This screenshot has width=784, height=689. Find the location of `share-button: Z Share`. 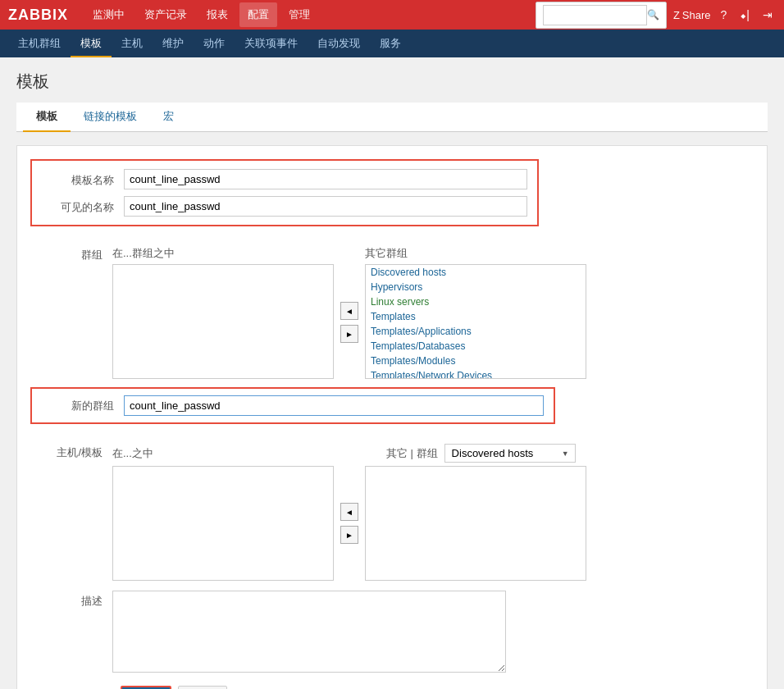

share-button: Z Share is located at coordinates (692, 15).